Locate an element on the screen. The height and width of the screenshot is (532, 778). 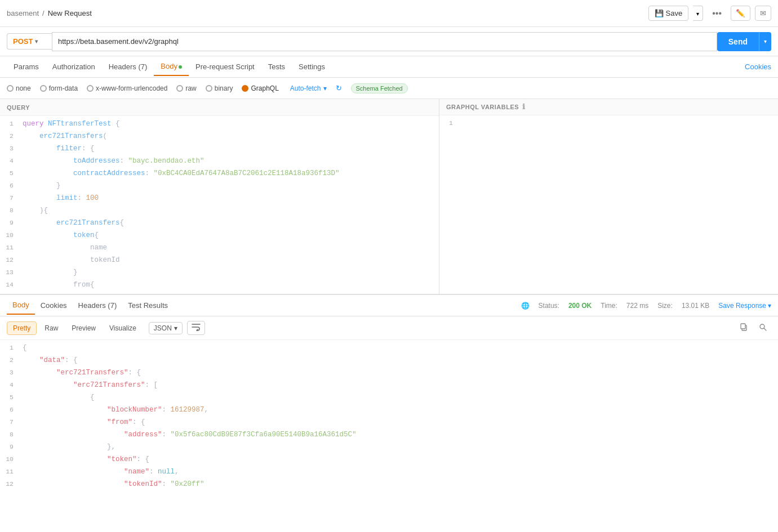
send-button-group: Send ▾ is located at coordinates (744, 42).